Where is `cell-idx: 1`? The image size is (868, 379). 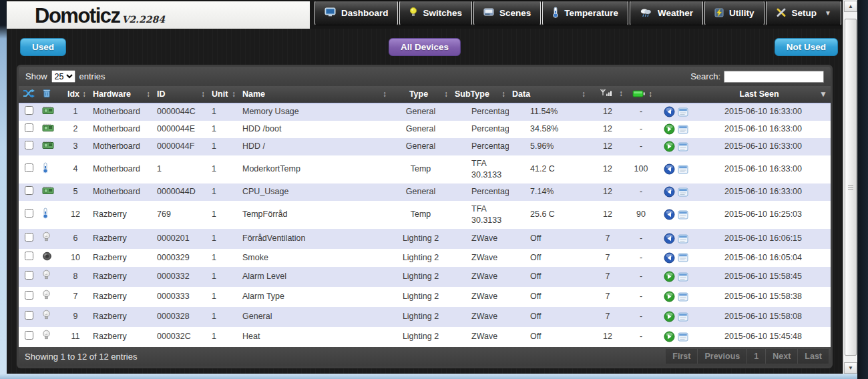 cell-idx: 1 is located at coordinates (75, 112).